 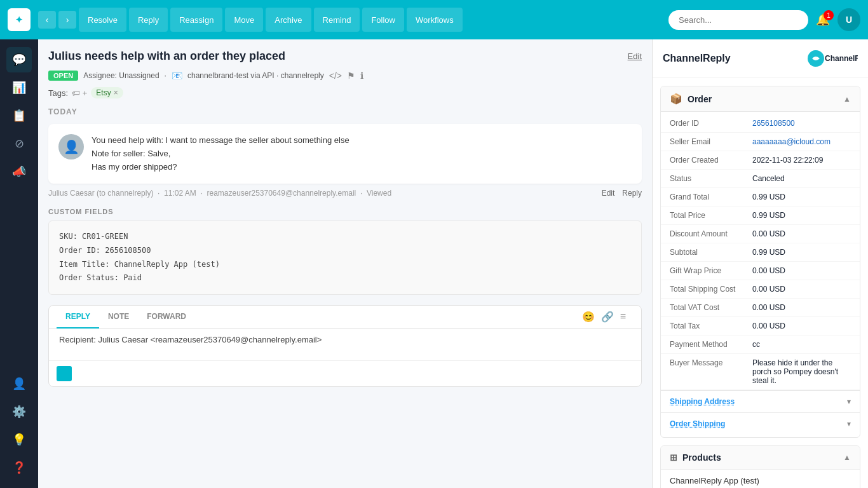 I want to click on discount-value: 0.00 USD, so click(x=802, y=234).